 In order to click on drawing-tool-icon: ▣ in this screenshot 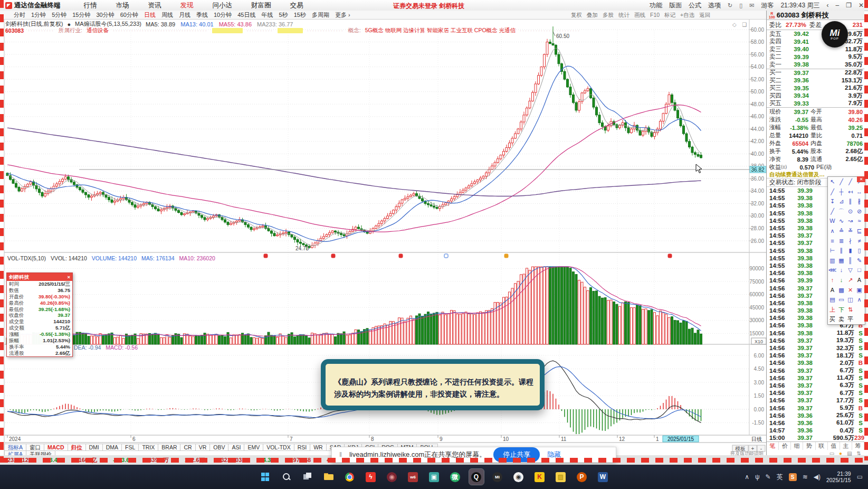, I will do `click(859, 290)`.